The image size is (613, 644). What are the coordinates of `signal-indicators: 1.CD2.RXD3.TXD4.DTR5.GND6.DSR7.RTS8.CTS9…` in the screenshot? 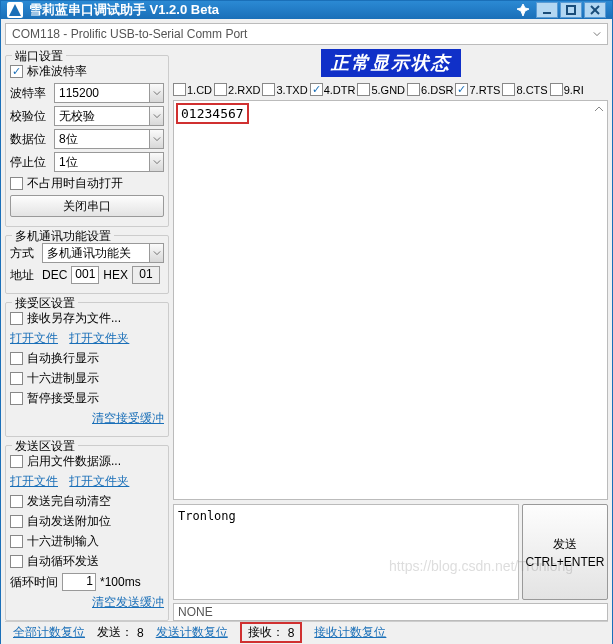 It's located at (390, 90).